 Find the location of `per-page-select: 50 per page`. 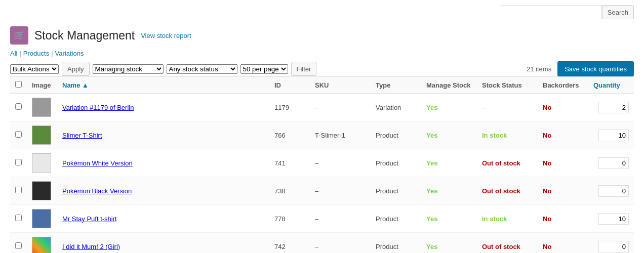

per-page-select: 50 per page is located at coordinates (264, 69).